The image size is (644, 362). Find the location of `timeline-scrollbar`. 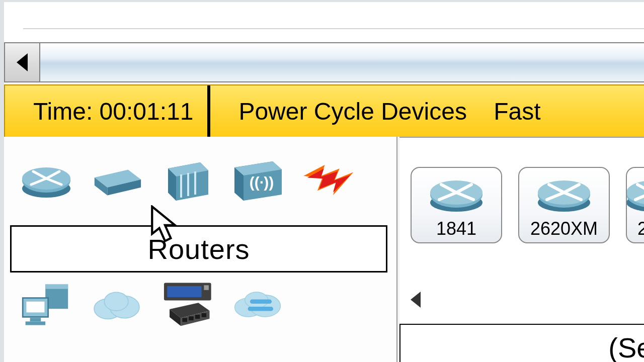

timeline-scrollbar is located at coordinates (324, 62).